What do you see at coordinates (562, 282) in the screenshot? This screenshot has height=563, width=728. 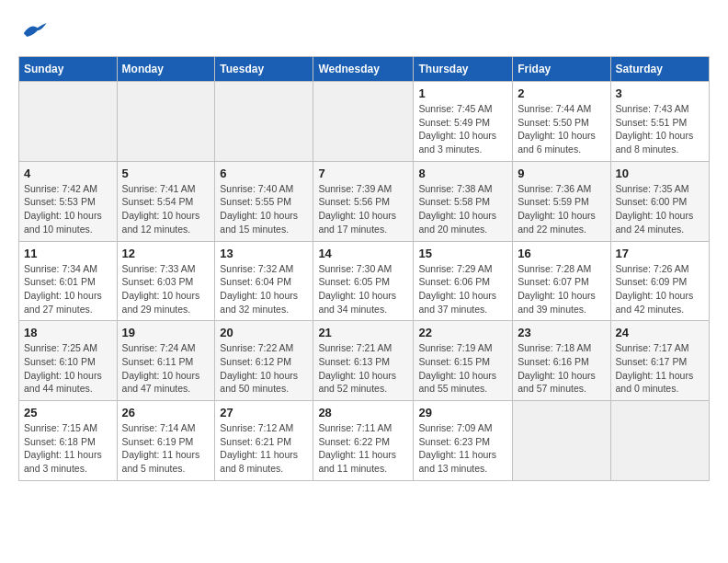 I see `calendar-cell: 16Sunrise: 7:28 AM Sunset: 6:07 PM Dayli…` at bounding box center [562, 282].